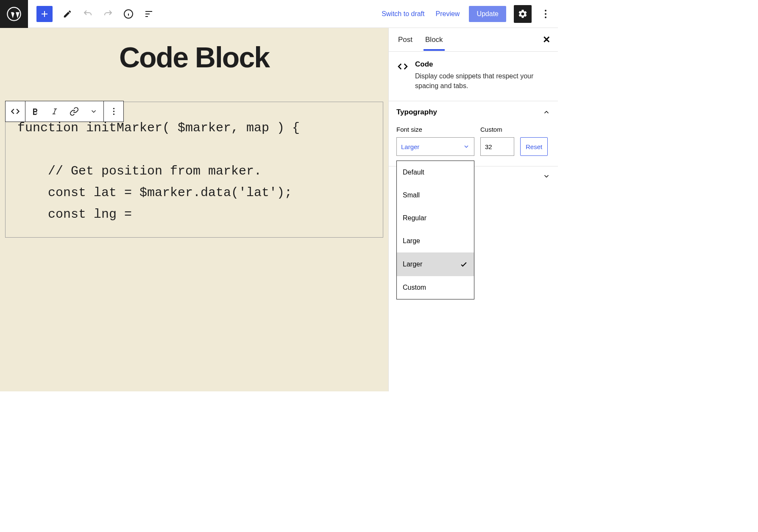  What do you see at coordinates (435, 288) in the screenshot?
I see `dropdown-option-custom: Custom` at bounding box center [435, 288].